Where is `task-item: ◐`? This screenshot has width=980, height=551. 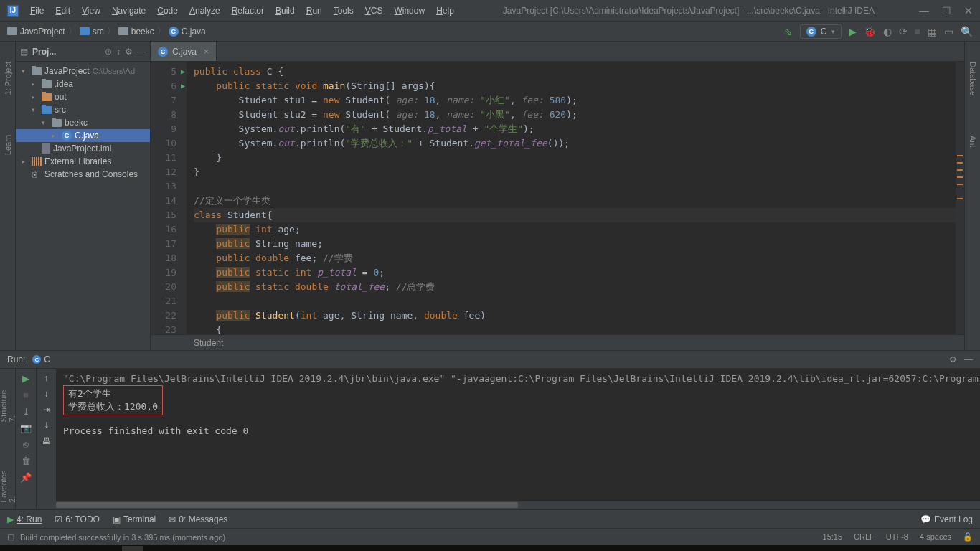
task-item: ◐ is located at coordinates (156, 548).